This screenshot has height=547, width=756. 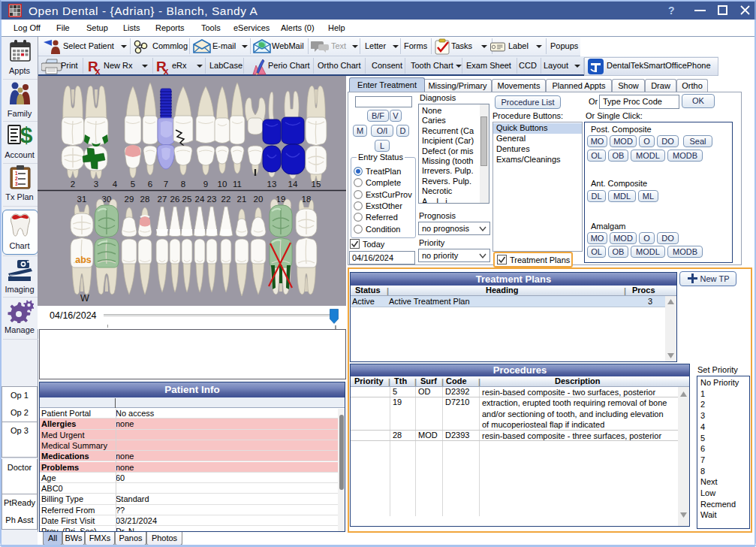 What do you see at coordinates (162, 199) in the screenshot?
I see `svg-text: 27` at bounding box center [162, 199].